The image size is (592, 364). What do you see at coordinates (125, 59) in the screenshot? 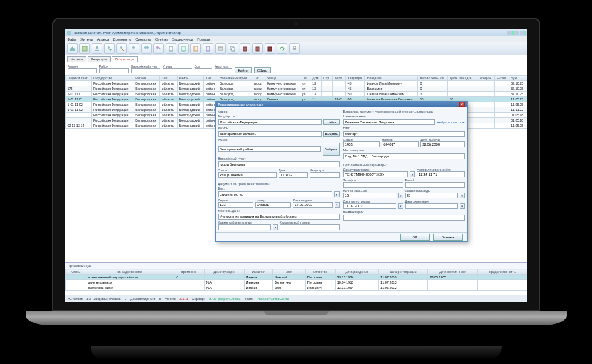
I see `tab-owners: Владельцы` at bounding box center [125, 59].